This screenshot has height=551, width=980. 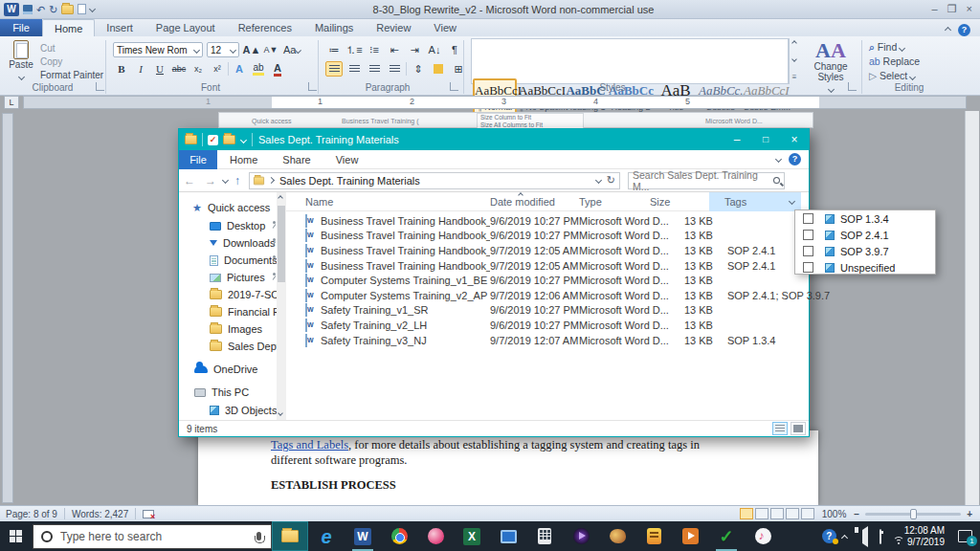 What do you see at coordinates (455, 50) in the screenshot?
I see `show-paragraph-marks-button: ¶` at bounding box center [455, 50].